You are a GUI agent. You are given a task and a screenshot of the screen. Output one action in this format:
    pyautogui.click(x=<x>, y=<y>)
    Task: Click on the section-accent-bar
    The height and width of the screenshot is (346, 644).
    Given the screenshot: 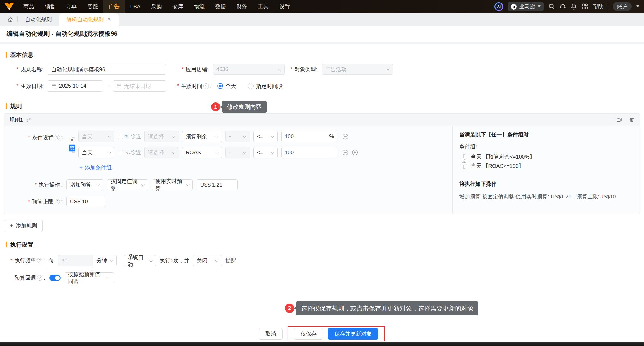 What is the action you would take?
    pyautogui.click(x=6, y=245)
    